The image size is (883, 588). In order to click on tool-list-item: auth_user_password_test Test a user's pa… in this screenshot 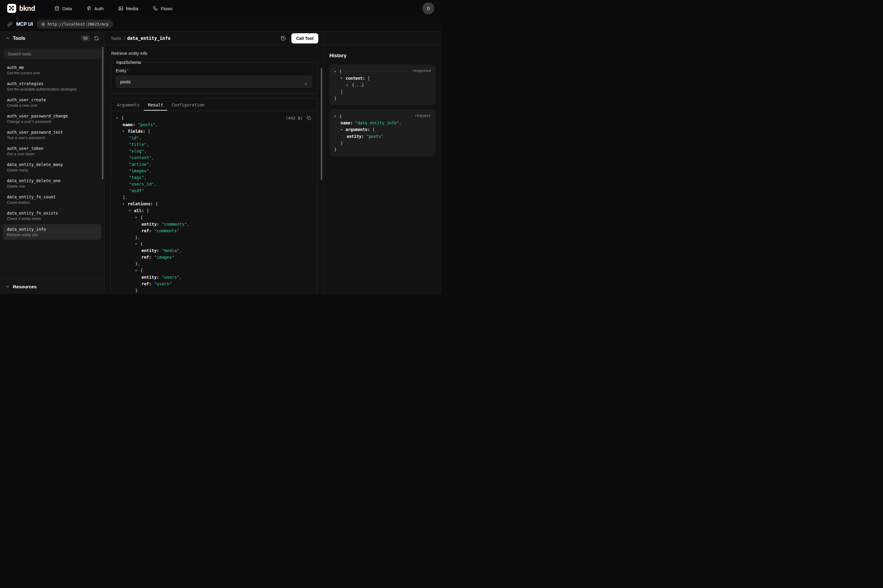, I will do `click(52, 135)`.